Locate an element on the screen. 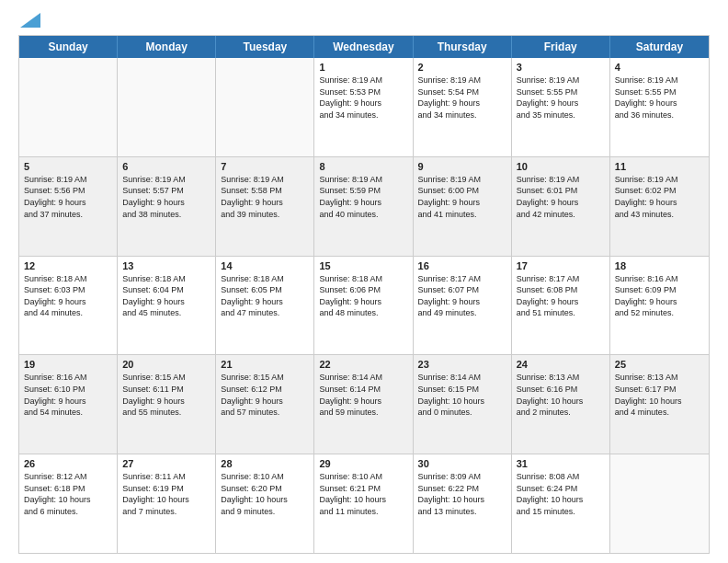  day-number: 3 is located at coordinates (561, 67).